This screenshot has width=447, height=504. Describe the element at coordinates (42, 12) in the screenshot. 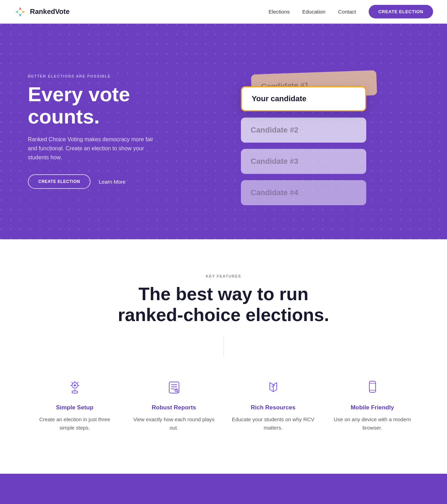

I see `logo: RankedVote` at that location.